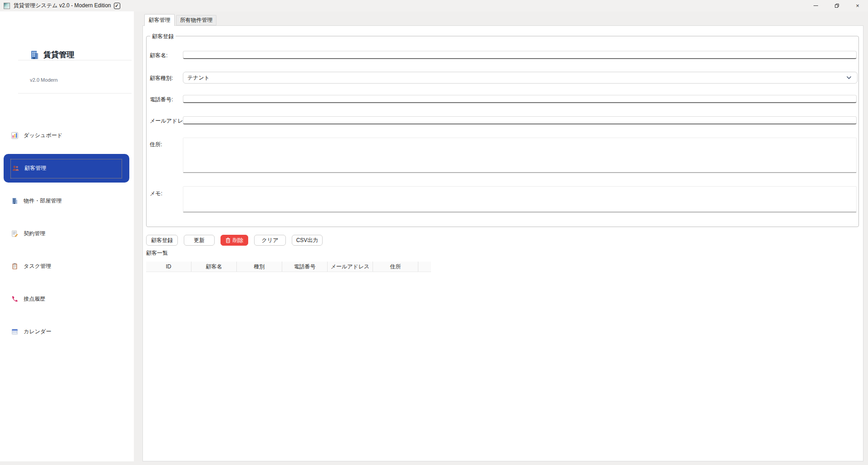 This screenshot has width=868, height=465. I want to click on update-button: 更新, so click(199, 240).